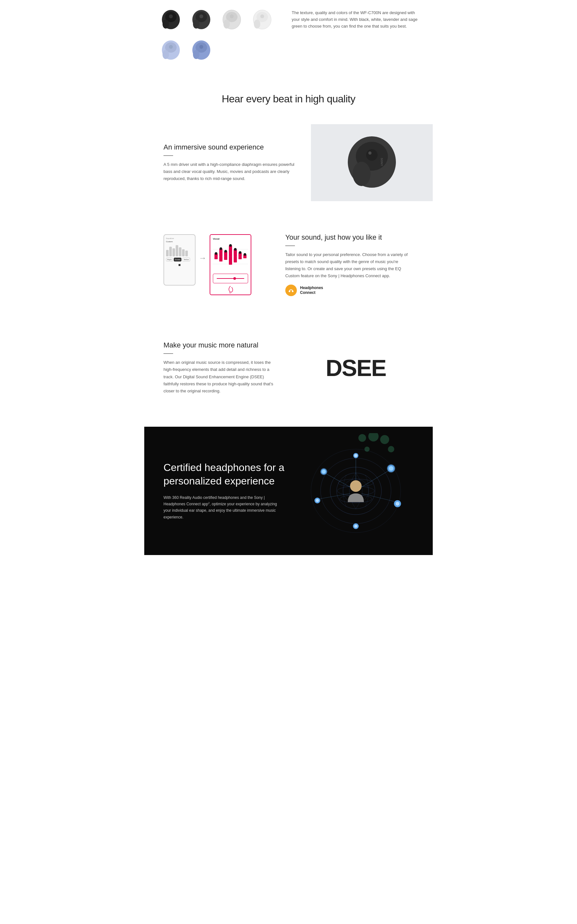  Describe the element at coordinates (179, 260) in the screenshot. I see `eq-phone-screen: Equalizer Custom Bright Excited Mellow` at that location.